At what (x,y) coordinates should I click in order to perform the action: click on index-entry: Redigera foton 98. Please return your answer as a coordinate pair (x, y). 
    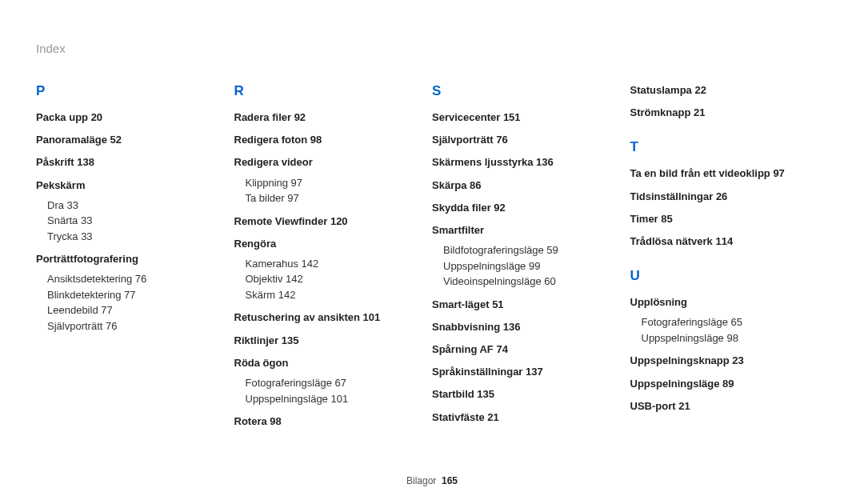
    Looking at the image, I should click on (326, 140).